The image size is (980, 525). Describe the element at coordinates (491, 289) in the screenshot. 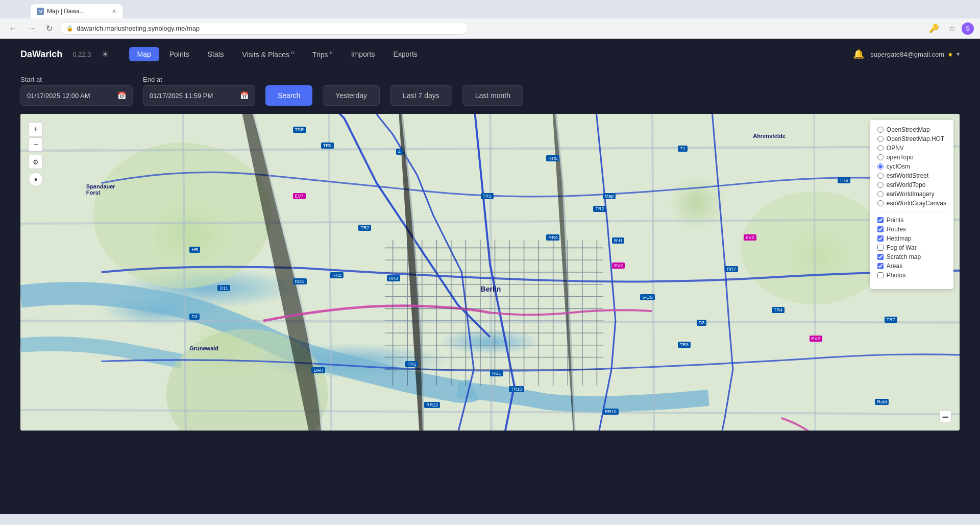

I see `map-label-berlin: Berlin` at that location.